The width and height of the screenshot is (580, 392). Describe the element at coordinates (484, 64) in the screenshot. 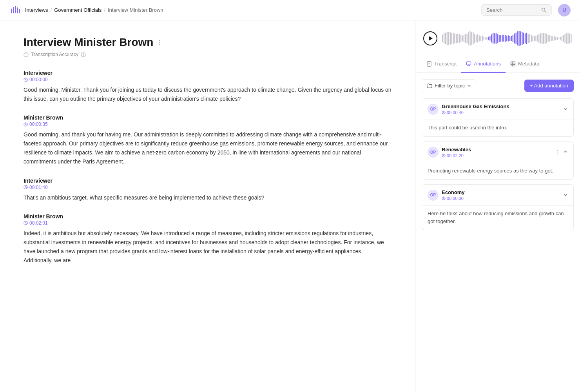

I see `tab-annotations: Annotations` at that location.